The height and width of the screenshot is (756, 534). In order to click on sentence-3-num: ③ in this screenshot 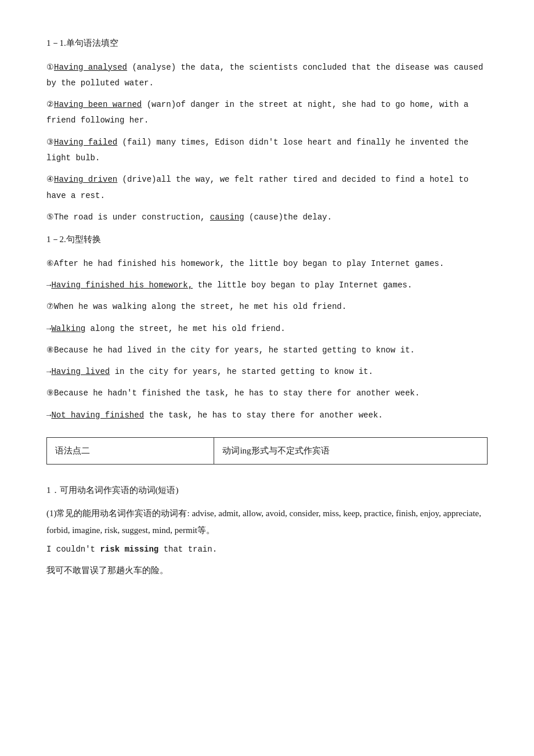, I will do `click(50, 142)`.